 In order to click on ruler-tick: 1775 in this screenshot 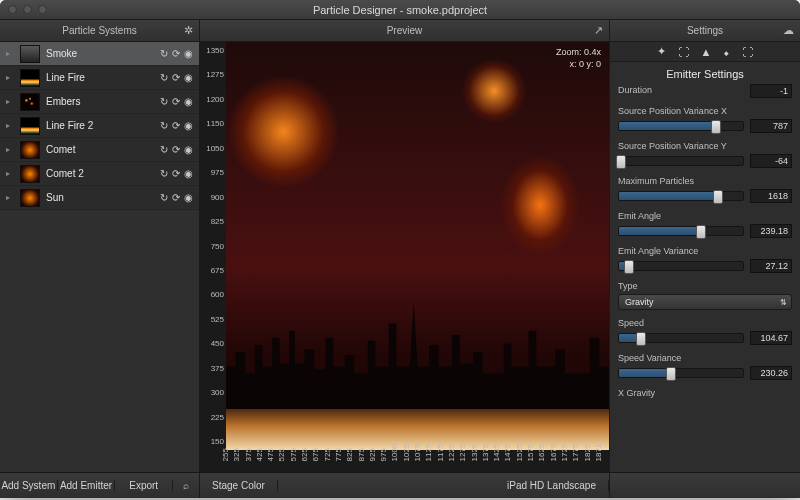, I will do `click(576, 457)`.